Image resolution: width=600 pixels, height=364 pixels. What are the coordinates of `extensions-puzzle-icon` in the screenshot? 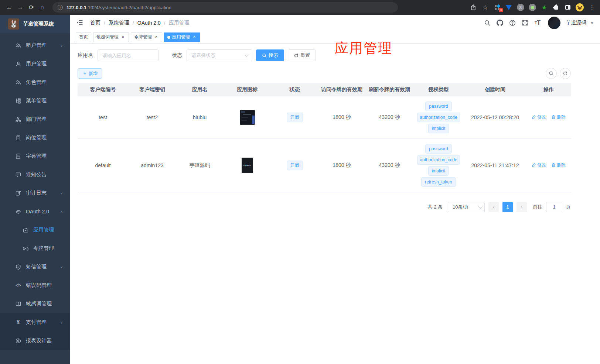 It's located at (556, 7).